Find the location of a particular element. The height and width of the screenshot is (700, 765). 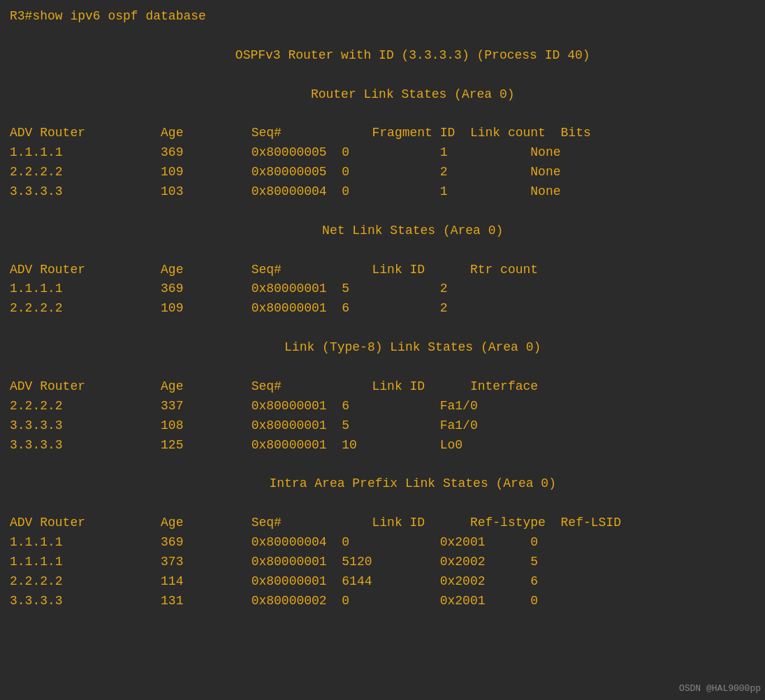

section-3-row-2: 2.2.2.2 114 0x80000001 6144 0x2002 6 is located at coordinates (383, 582).